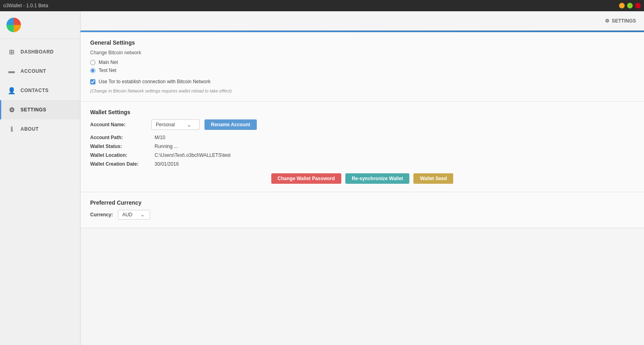 The width and height of the screenshot is (644, 345). I want to click on topbar-settings: ⚙ SETTINGS, so click(621, 21).